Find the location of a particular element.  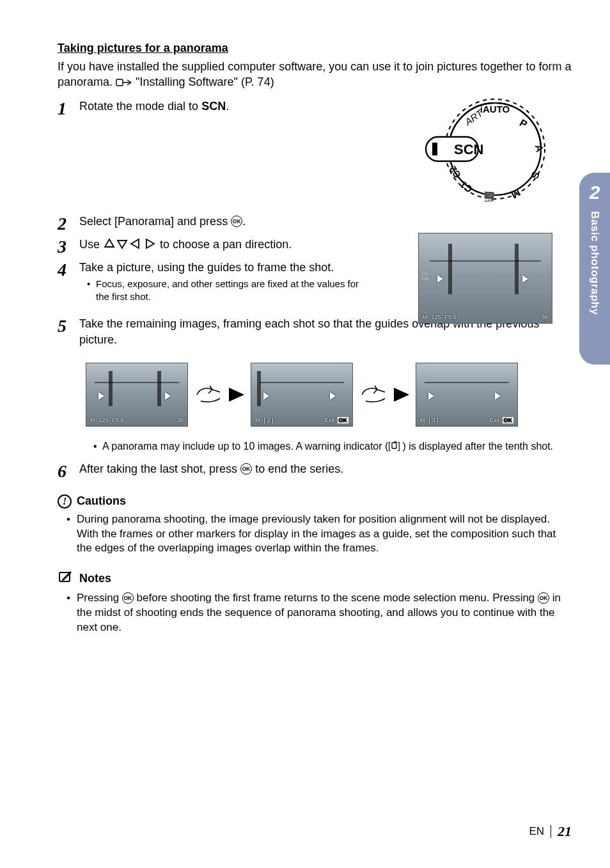

footer-lang: EN is located at coordinates (536, 832).